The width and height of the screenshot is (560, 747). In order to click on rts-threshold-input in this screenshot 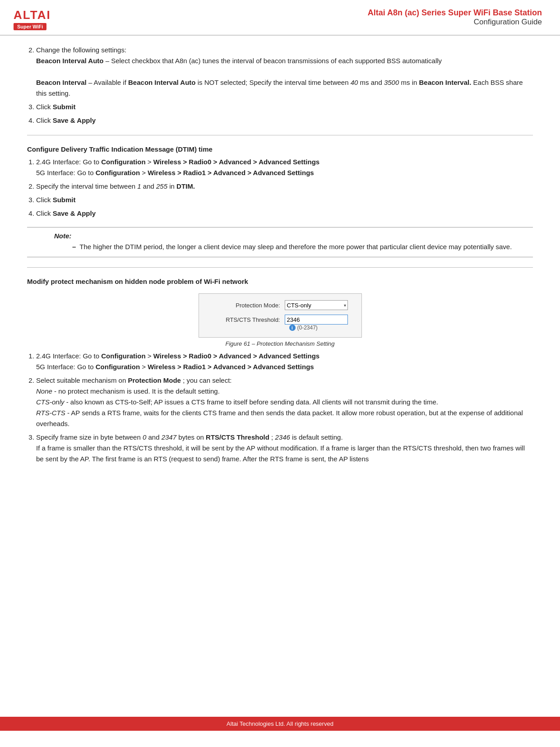, I will do `click(316, 320)`.